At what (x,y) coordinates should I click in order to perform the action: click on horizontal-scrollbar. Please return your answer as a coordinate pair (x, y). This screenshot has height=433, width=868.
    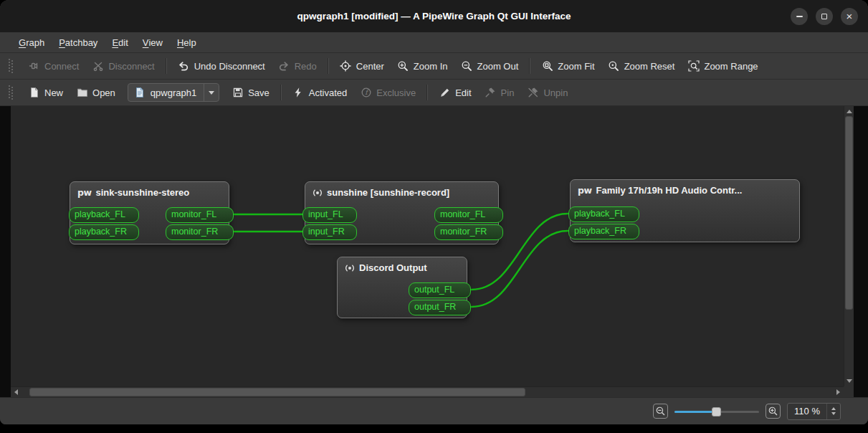
    Looking at the image, I should click on (427, 391).